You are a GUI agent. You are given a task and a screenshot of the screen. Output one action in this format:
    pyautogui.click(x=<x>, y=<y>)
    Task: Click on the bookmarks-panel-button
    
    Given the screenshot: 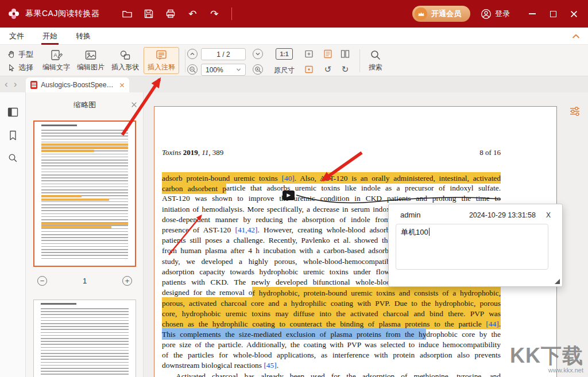 What is the action you would take?
    pyautogui.click(x=13, y=135)
    